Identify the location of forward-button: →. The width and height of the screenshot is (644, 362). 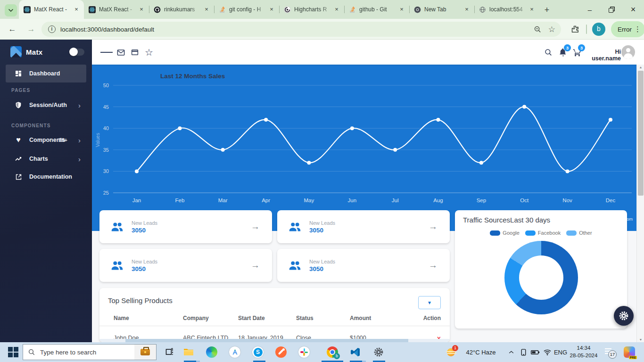
(31, 29).